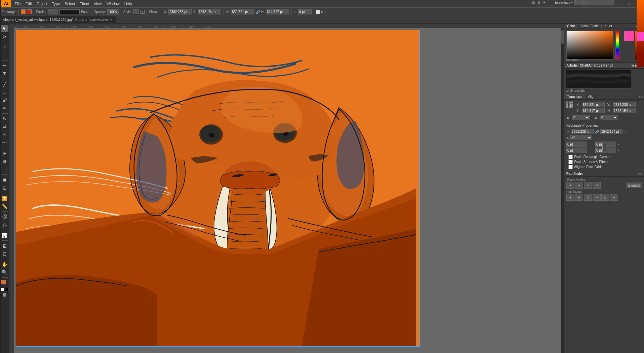  I want to click on fill-black-icon, so click(7, 289).